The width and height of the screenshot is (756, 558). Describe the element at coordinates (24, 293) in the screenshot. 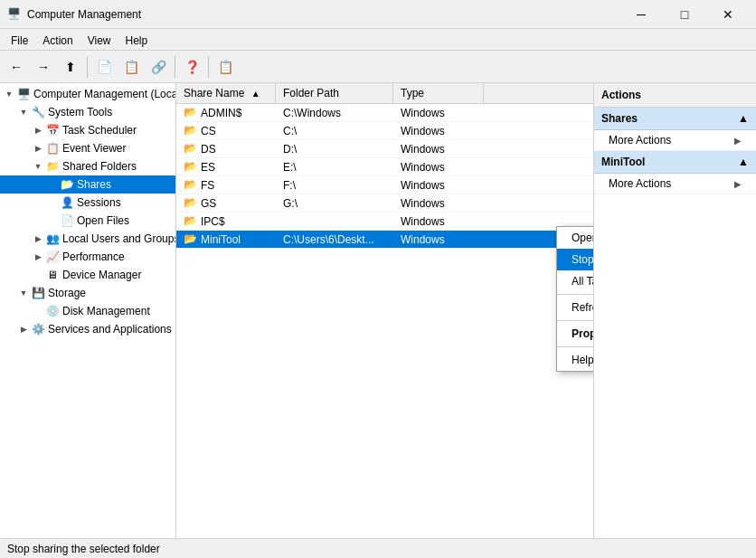

I see `expand-storage: ▼` at that location.